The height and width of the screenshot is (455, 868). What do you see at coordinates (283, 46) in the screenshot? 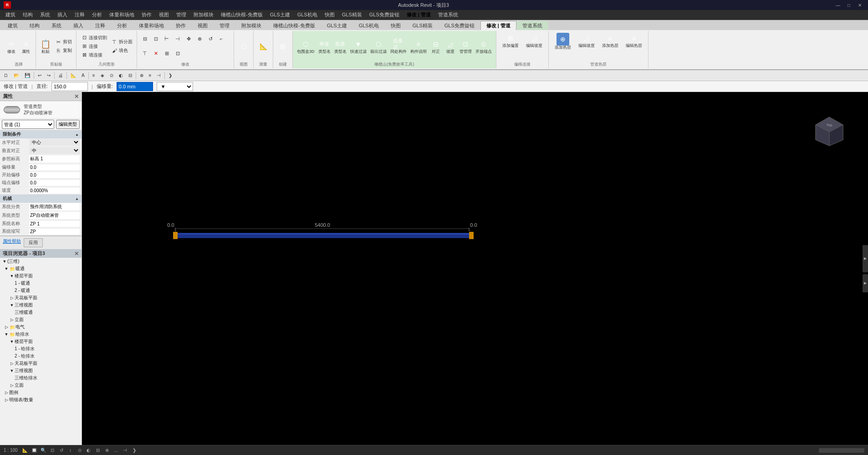
I see `create-button: ⊞` at bounding box center [283, 46].